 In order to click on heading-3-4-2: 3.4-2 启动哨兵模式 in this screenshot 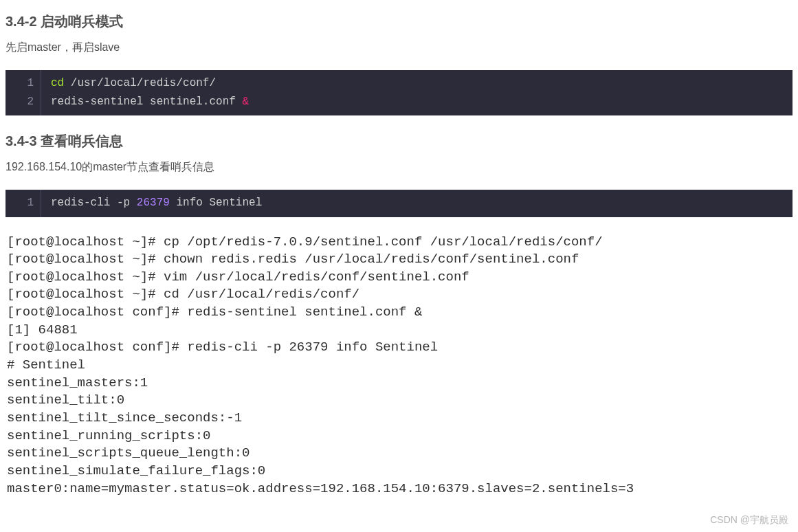, I will do `click(399, 22)`.